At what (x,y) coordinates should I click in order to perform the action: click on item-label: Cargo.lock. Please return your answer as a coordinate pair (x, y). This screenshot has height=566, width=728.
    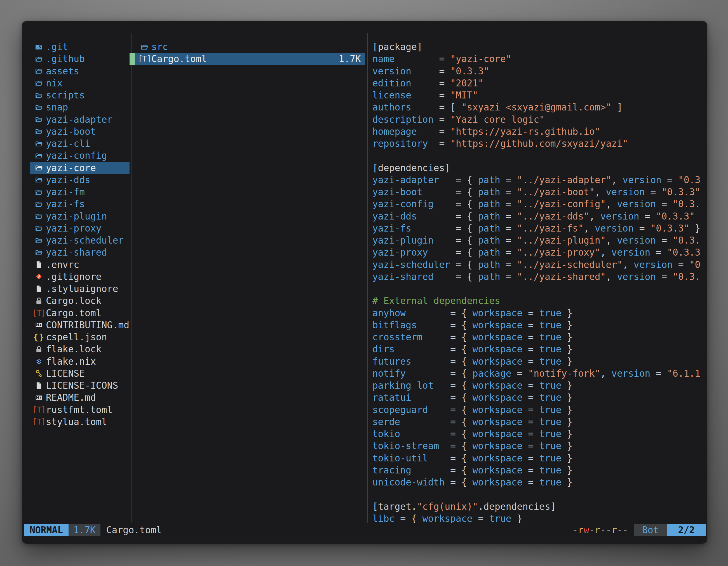
    Looking at the image, I should click on (74, 301).